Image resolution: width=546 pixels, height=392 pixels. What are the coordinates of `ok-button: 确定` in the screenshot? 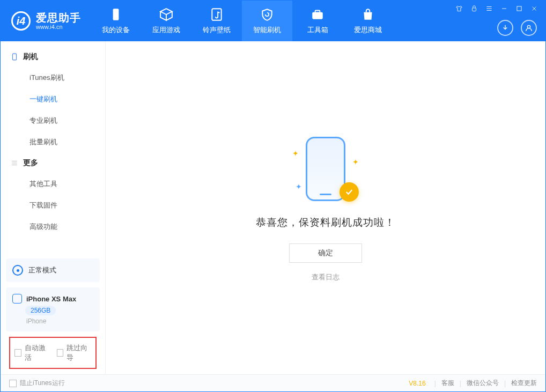 It's located at (326, 253).